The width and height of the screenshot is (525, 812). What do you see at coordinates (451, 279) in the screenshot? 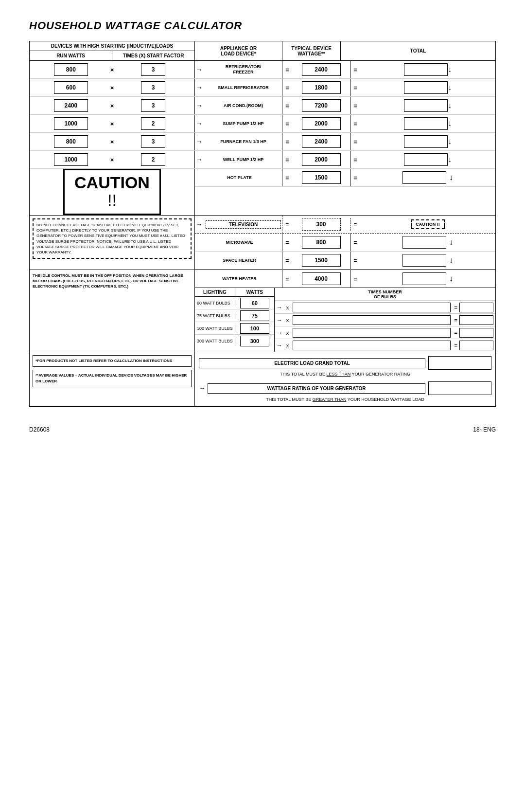
I see `water-heater-arrow: ↓` at bounding box center [451, 279].